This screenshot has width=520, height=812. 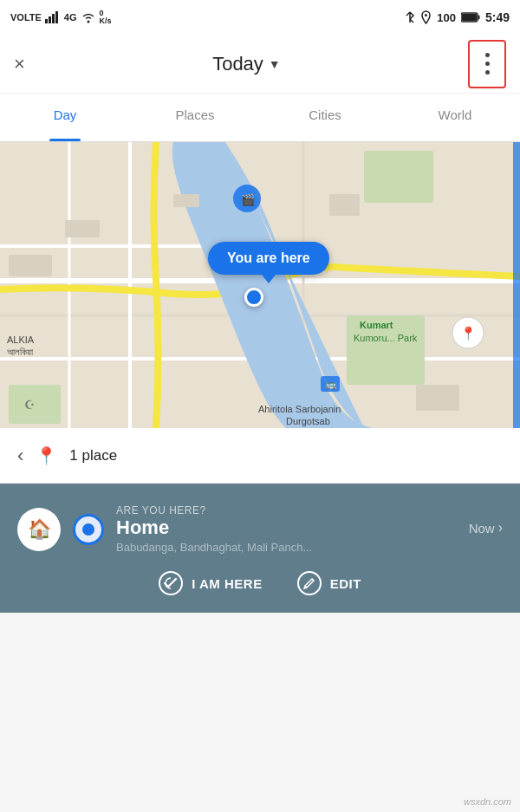 I want to click on battery-icon, so click(x=471, y=17).